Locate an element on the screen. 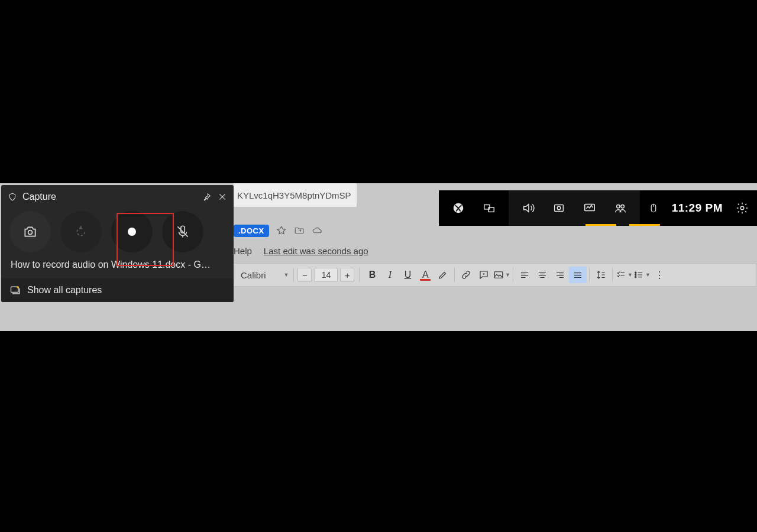 The image size is (757, 532). checklist-button: ▼ is located at coordinates (624, 275).